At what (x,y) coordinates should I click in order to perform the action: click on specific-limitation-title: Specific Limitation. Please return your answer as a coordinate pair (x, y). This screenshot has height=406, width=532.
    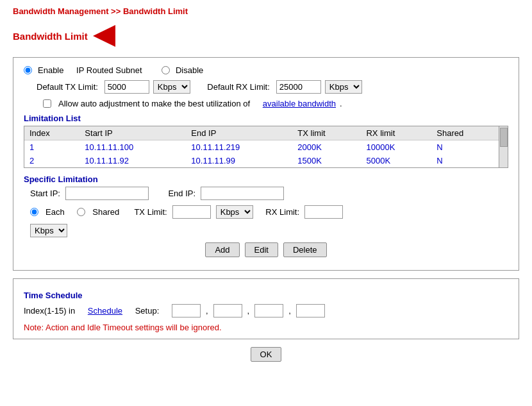
    Looking at the image, I should click on (266, 180).